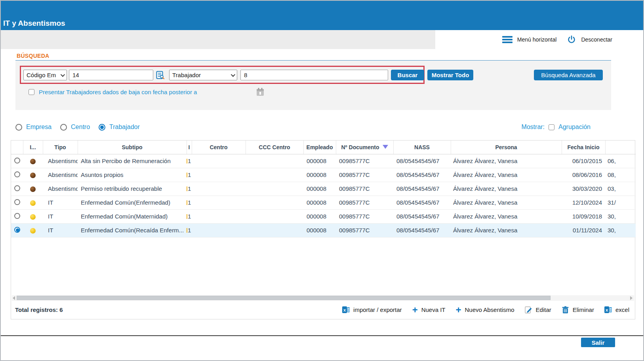 The image size is (644, 361). I want to click on radio-checked-icon, so click(102, 127).